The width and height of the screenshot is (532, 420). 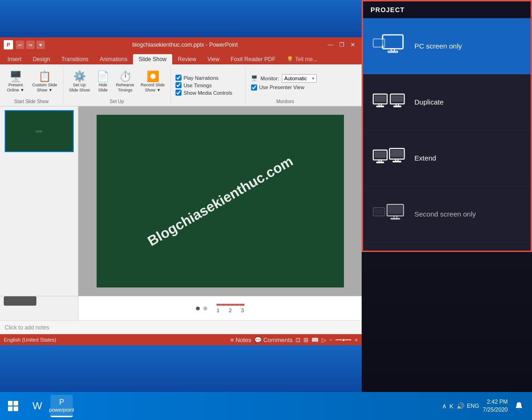 I want to click on play-narrations-row: Play Narrations, so click(x=204, y=77).